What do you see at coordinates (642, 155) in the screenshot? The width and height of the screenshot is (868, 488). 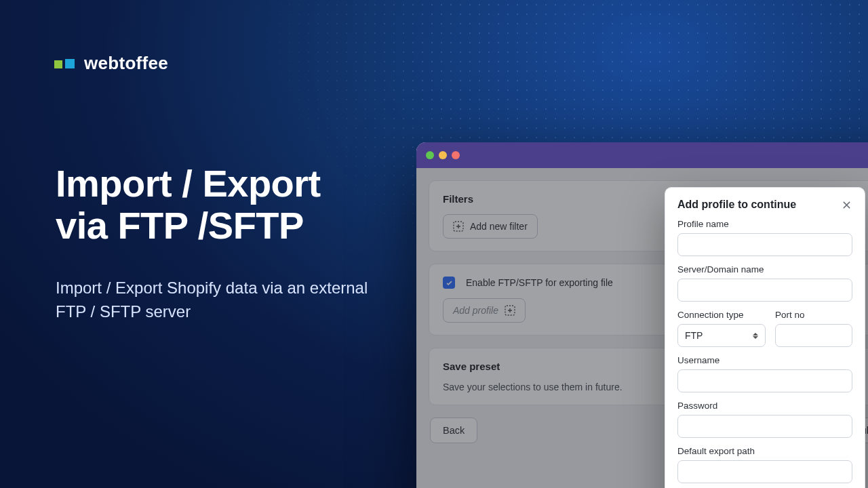 I see `window-titlebar` at bounding box center [642, 155].